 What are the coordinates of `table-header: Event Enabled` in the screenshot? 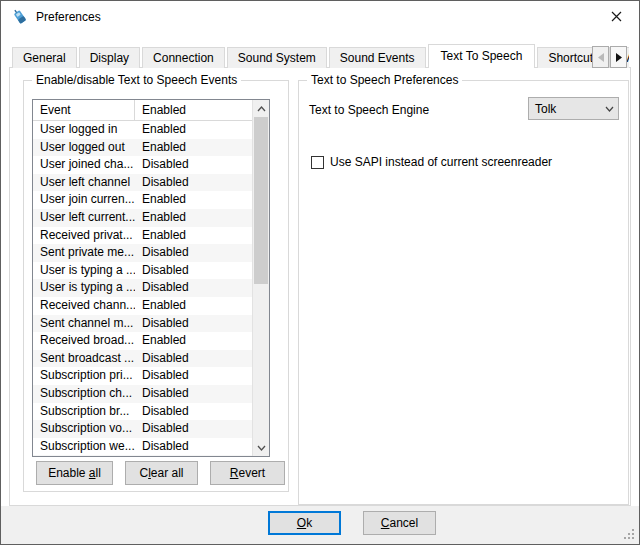 It's located at (142, 110).